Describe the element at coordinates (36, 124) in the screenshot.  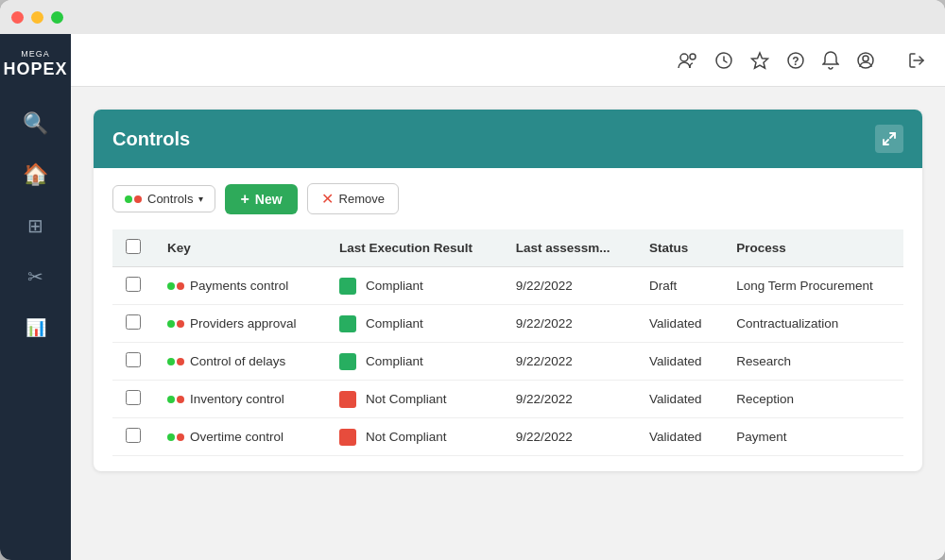
I see `search-icon: 🔍` at that location.